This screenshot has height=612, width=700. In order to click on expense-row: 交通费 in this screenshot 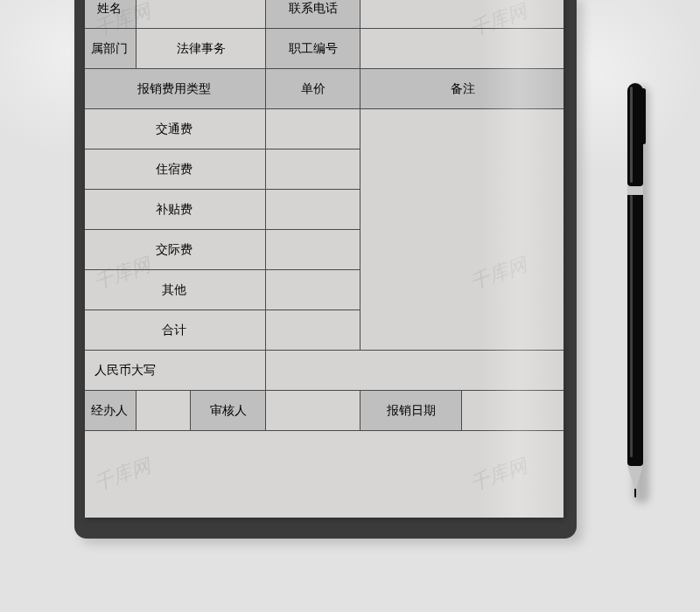, I will do `click(324, 129)`.